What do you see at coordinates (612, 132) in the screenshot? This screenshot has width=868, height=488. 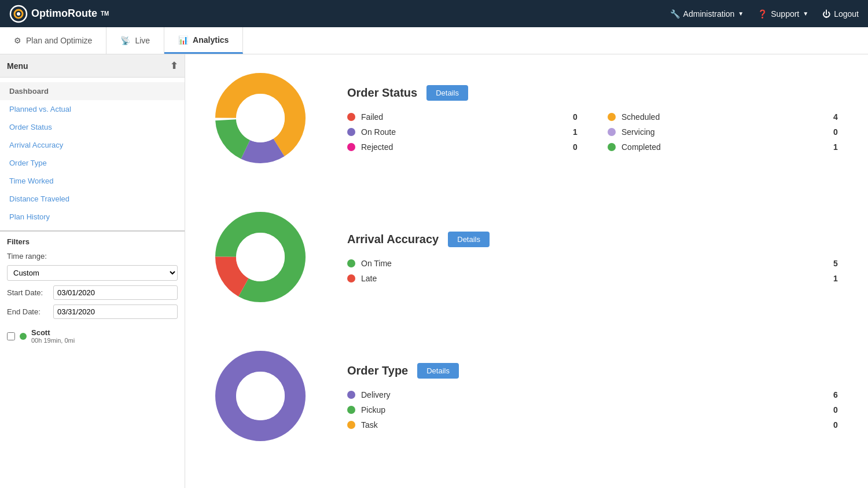 I see `servicing-dot` at bounding box center [612, 132].